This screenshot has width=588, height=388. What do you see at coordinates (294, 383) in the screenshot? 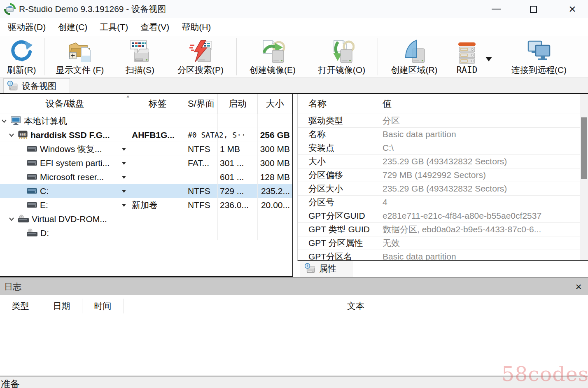
I see `status-text: 准备` at bounding box center [294, 383].